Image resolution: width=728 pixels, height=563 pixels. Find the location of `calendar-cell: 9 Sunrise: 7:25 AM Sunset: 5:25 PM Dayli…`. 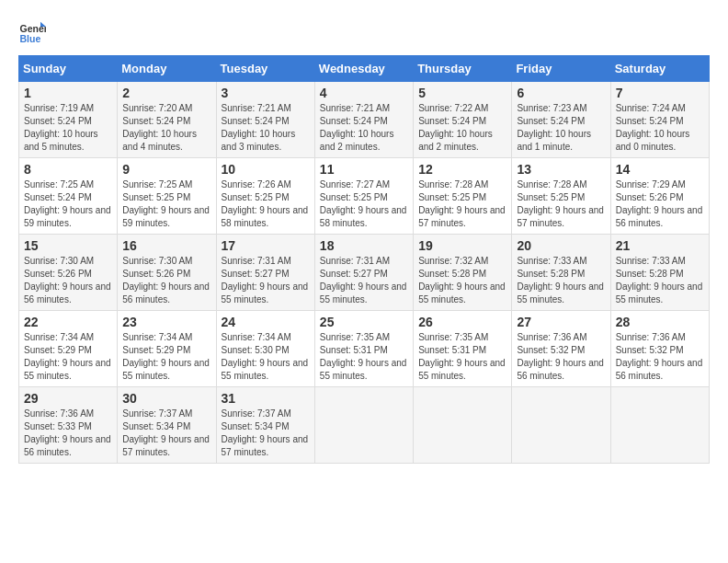

calendar-cell: 9 Sunrise: 7:25 AM Sunset: 5:25 PM Dayli… is located at coordinates (167, 197).